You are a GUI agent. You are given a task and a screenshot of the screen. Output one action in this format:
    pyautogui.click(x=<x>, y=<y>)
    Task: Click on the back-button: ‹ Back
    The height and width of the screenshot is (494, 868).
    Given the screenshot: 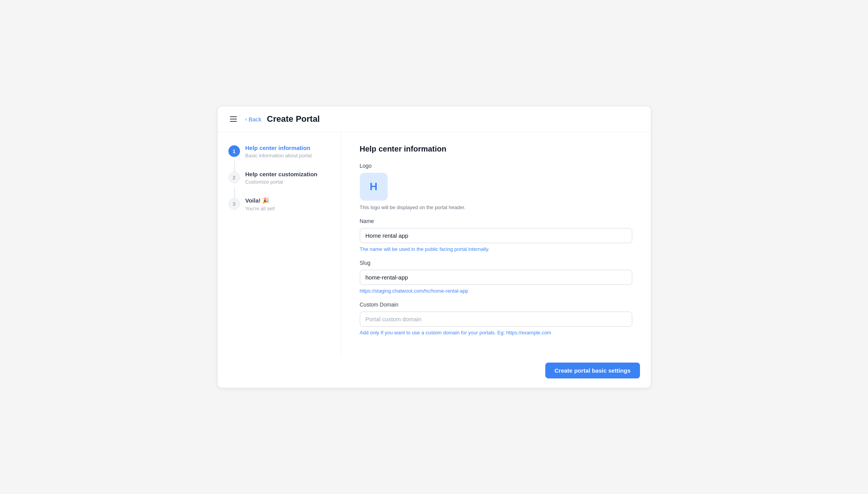 What is the action you would take?
    pyautogui.click(x=254, y=119)
    